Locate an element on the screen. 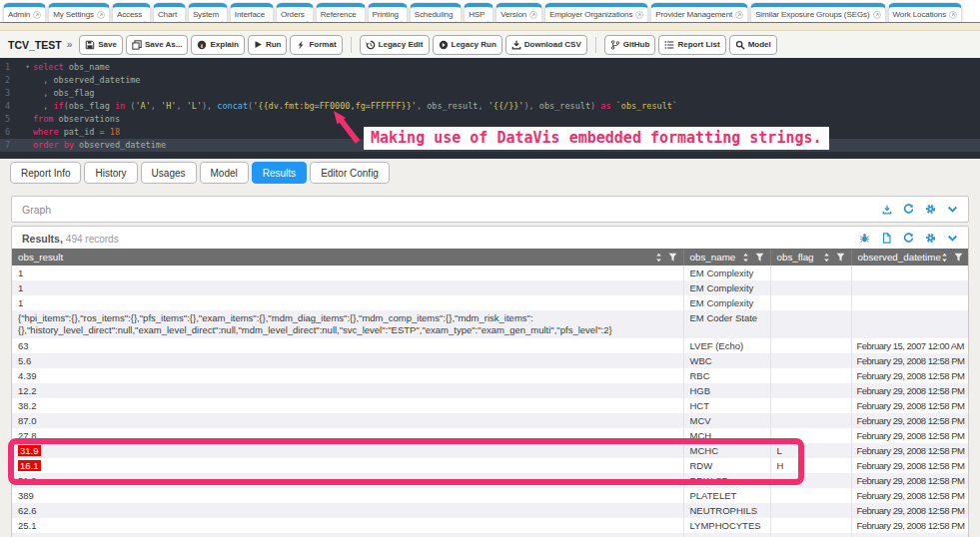  nav-tab-label: Interface is located at coordinates (250, 14).